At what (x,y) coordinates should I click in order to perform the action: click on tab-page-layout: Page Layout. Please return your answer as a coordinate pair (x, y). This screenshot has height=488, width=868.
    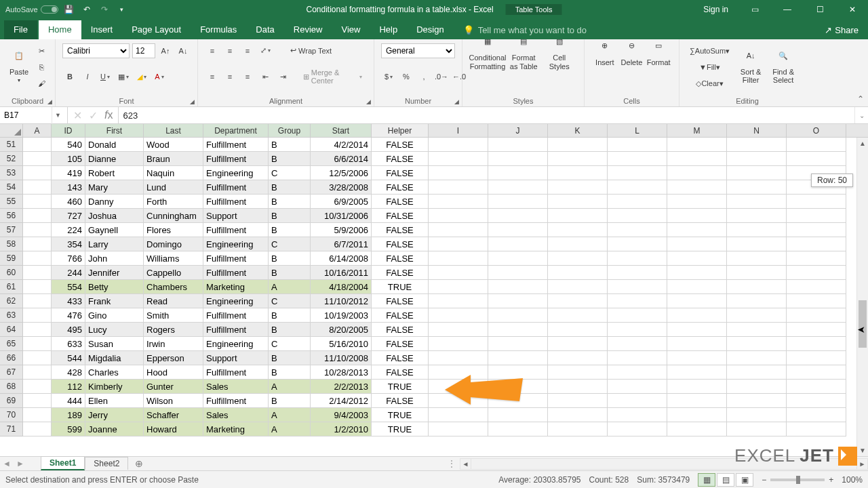
    Looking at the image, I should click on (156, 30).